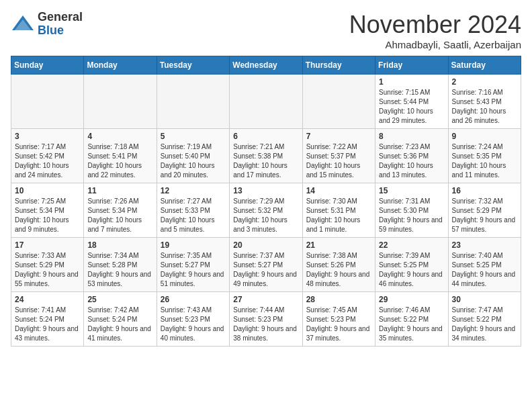  Describe the element at coordinates (120, 300) in the screenshot. I see `day-number: 25` at that location.